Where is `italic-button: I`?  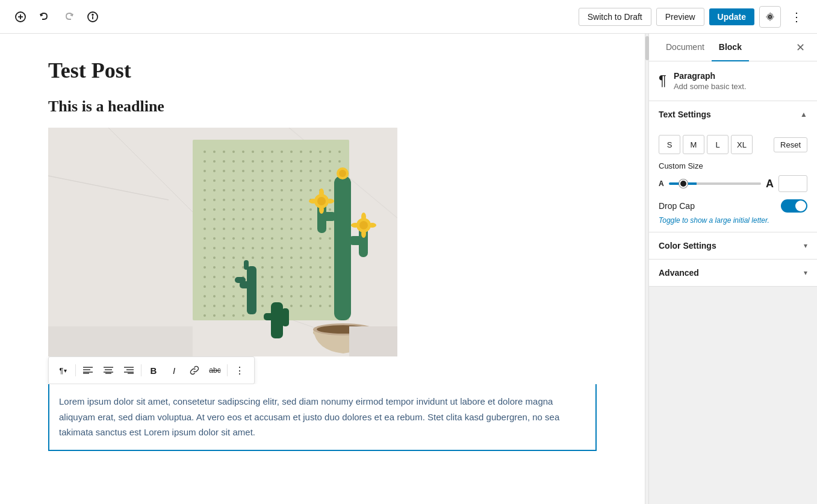 italic-button: I is located at coordinates (174, 370).